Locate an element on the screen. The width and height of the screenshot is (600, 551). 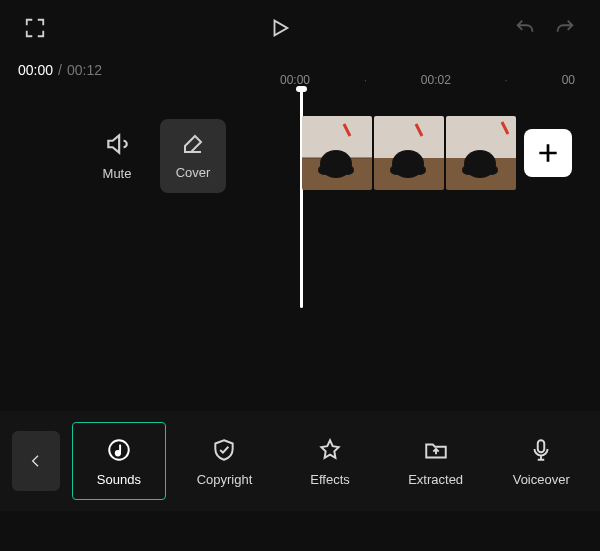
cover-label: Cover is located at coordinates (194, 172).